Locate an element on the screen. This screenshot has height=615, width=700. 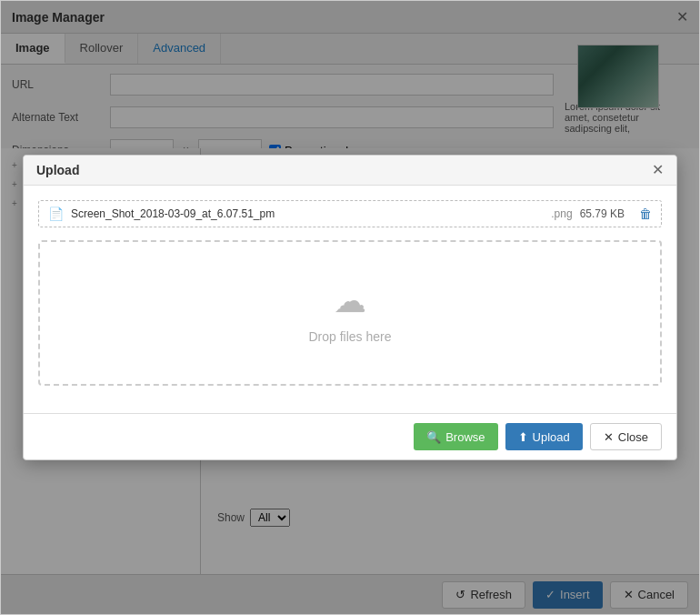
close-icon: ✕ is located at coordinates (609, 437).